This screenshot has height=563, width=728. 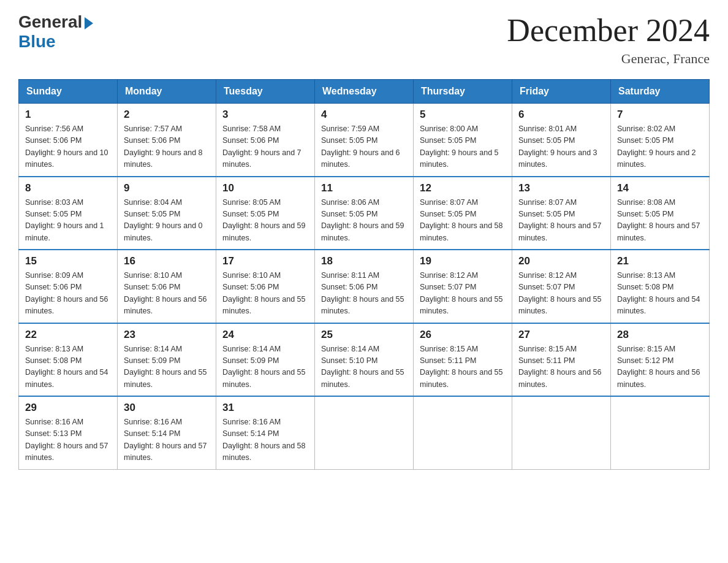 What do you see at coordinates (660, 367) in the screenshot?
I see `day-info: Sunrise: 8:15 AM Sunset: 5:12 PM Dayligh…` at bounding box center [660, 367].